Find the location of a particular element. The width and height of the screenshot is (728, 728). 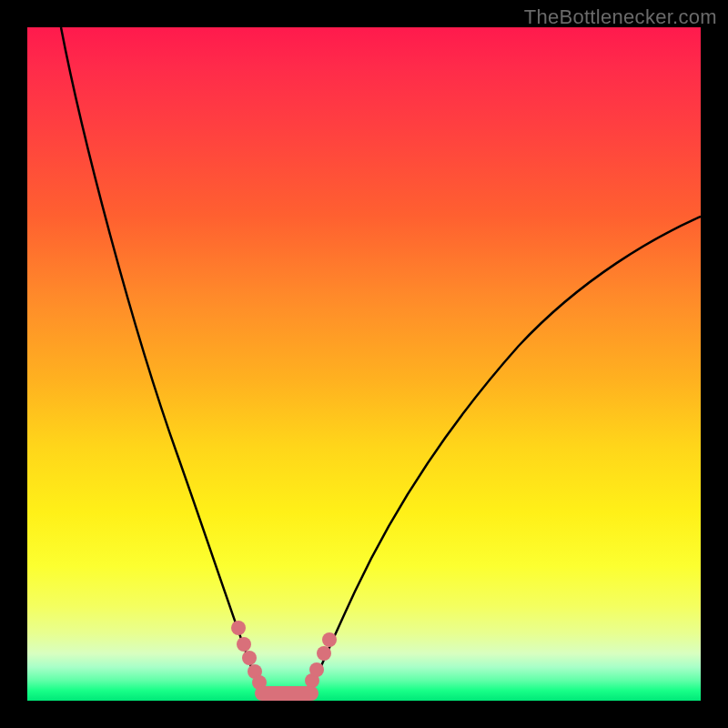

floor-segment is located at coordinates (287, 693).